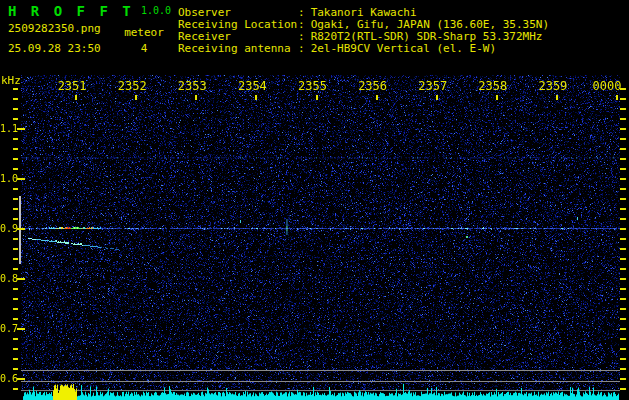 The height and width of the screenshot is (400, 629). What do you see at coordinates (238, 48) in the screenshot?
I see `info-label: Receiving antenna` at bounding box center [238, 48].